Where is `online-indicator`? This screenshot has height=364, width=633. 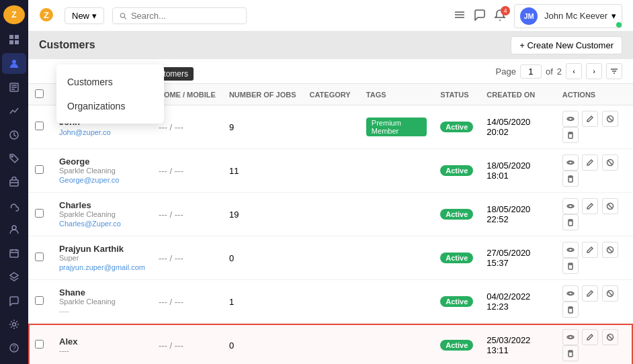 online-indicator is located at coordinates (619, 25).